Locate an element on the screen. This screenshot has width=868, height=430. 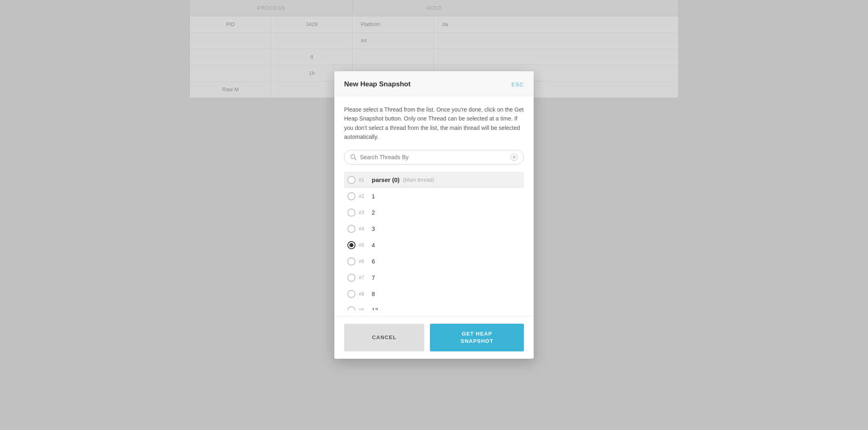
thread-number: #6 is located at coordinates (363, 261).